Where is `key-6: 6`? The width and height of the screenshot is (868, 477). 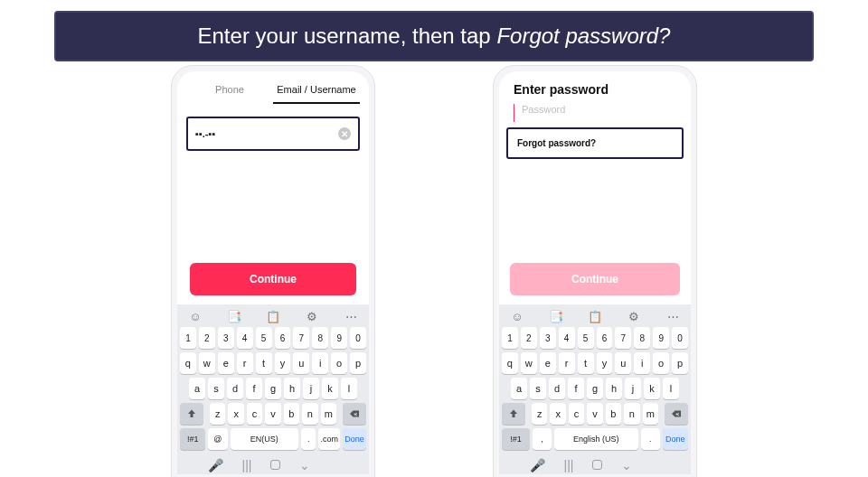
key-6: 6 is located at coordinates (605, 338).